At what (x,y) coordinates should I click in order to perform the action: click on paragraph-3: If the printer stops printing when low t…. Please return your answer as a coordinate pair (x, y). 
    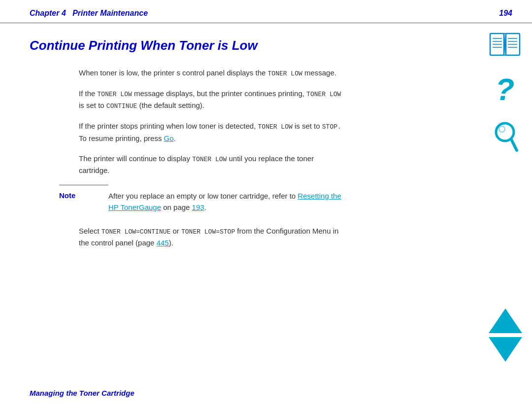
    Looking at the image, I should click on (251, 132).